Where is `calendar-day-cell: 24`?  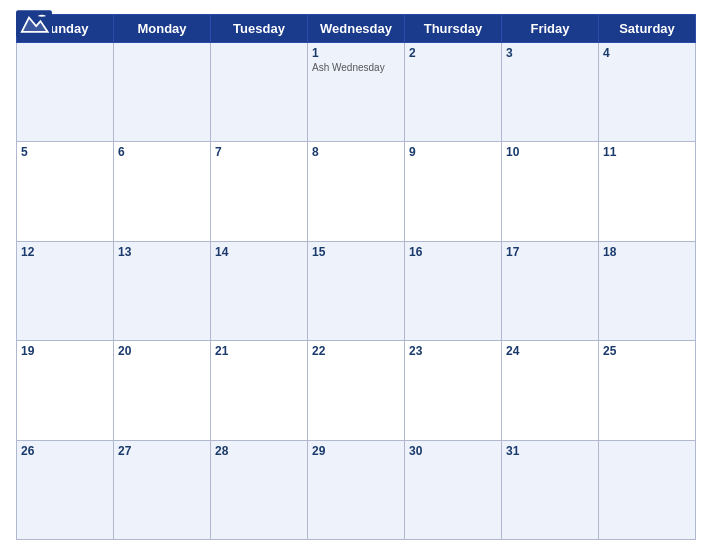
calendar-day-cell: 24 is located at coordinates (550, 390).